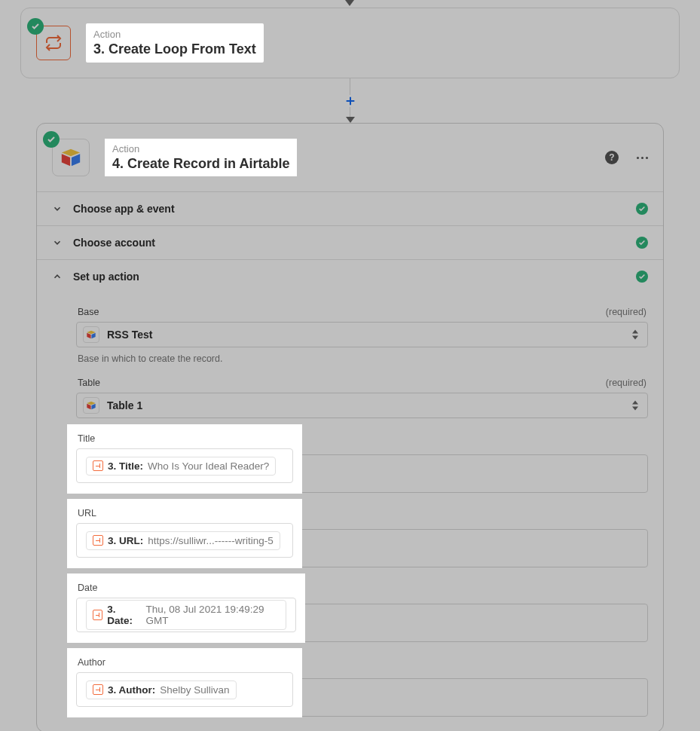  What do you see at coordinates (125, 541) in the screenshot?
I see `pill-key: 3. URL:` at bounding box center [125, 541].